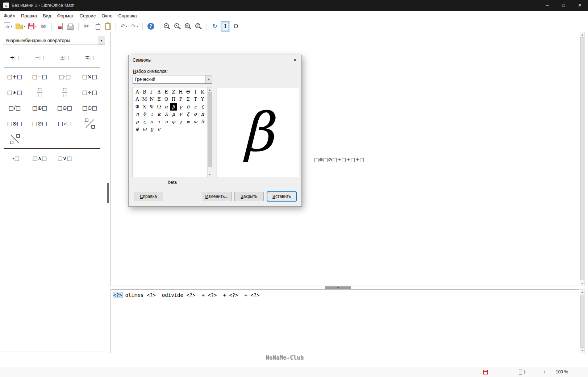  Describe the element at coordinates (167, 26) in the screenshot. I see `zoom-in-button: +` at that location.